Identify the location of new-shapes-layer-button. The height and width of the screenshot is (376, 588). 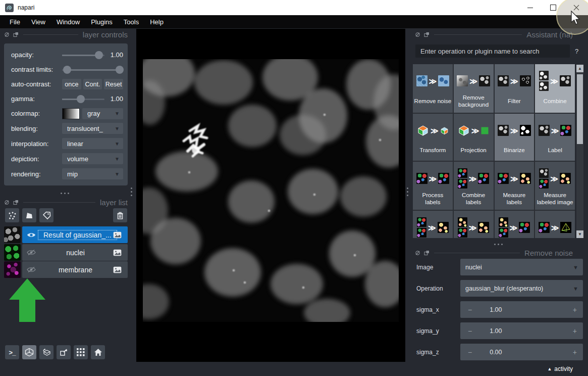
(29, 215).